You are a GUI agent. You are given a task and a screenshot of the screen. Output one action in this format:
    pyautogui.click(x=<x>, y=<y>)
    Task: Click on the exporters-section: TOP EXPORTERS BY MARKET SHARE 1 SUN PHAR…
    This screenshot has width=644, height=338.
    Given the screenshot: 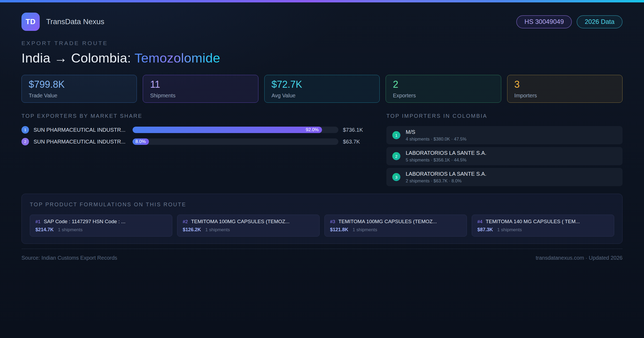 What is the action you would take?
    pyautogui.click(x=196, y=131)
    